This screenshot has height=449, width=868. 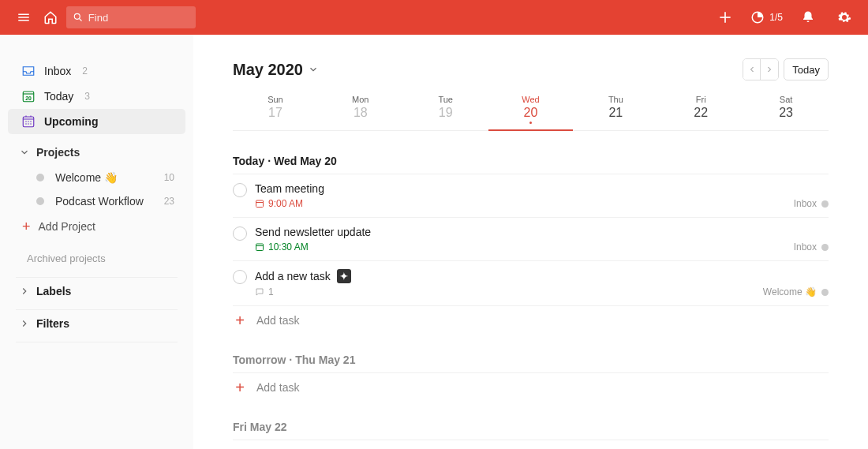 I want to click on home-button, so click(x=51, y=17).